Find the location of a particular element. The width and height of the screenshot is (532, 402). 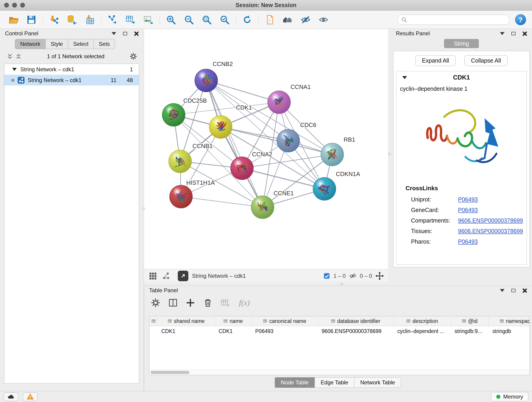

table-row: CDK1CDK1P064939606.ENSP00000378699cyclin… is located at coordinates (340, 331).